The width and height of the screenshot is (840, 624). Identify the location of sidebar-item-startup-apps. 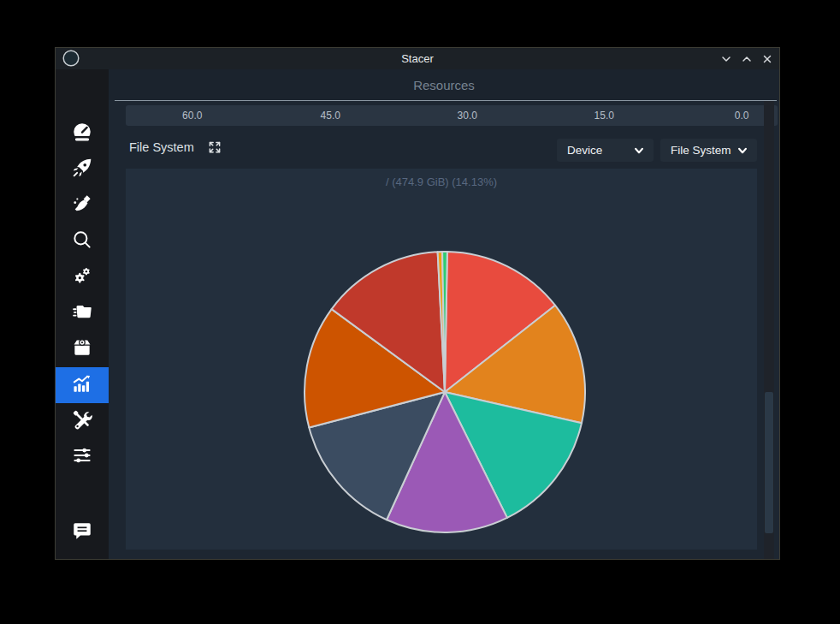
(82, 169).